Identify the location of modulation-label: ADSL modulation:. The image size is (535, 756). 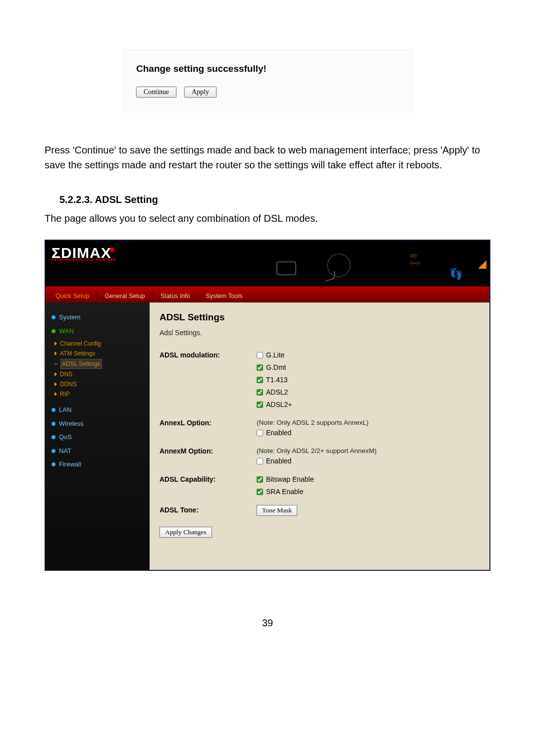
(208, 381).